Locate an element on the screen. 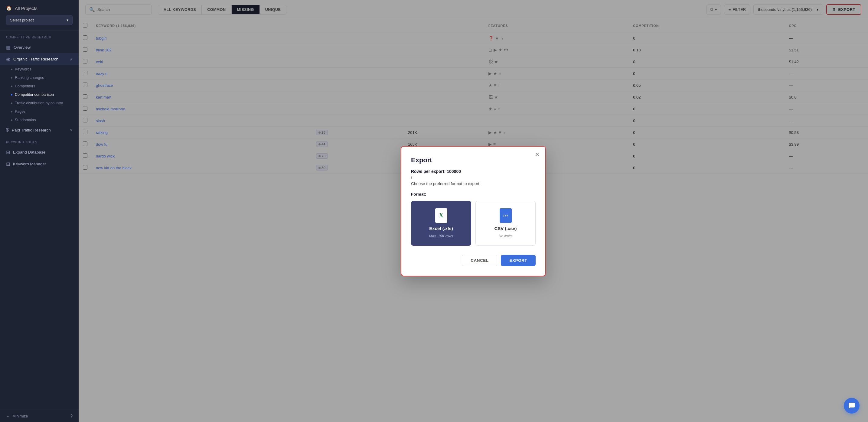 This screenshot has height=422, width=868. sidebar-item-all-projects: 🏠 All Projects is located at coordinates (39, 8).